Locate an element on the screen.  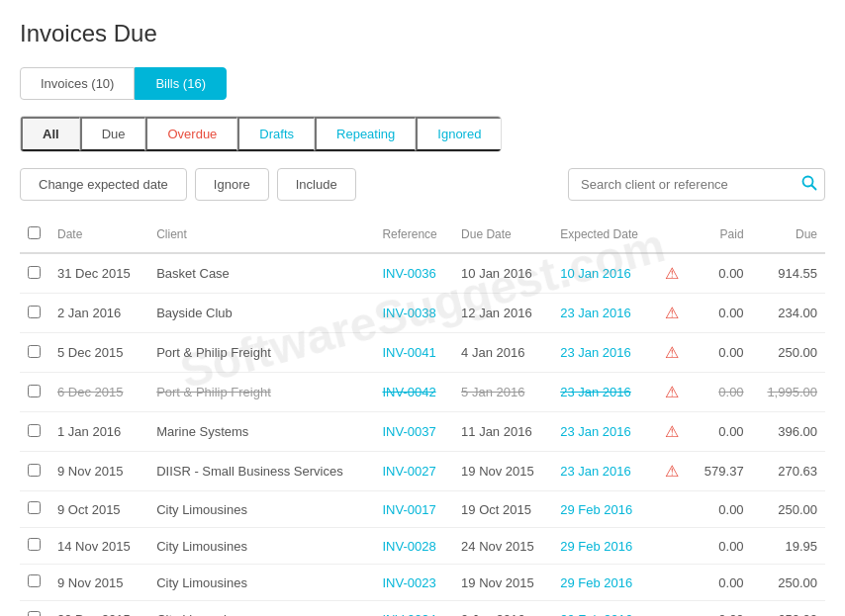
reference-link: INV-0034 is located at coordinates (409, 615).